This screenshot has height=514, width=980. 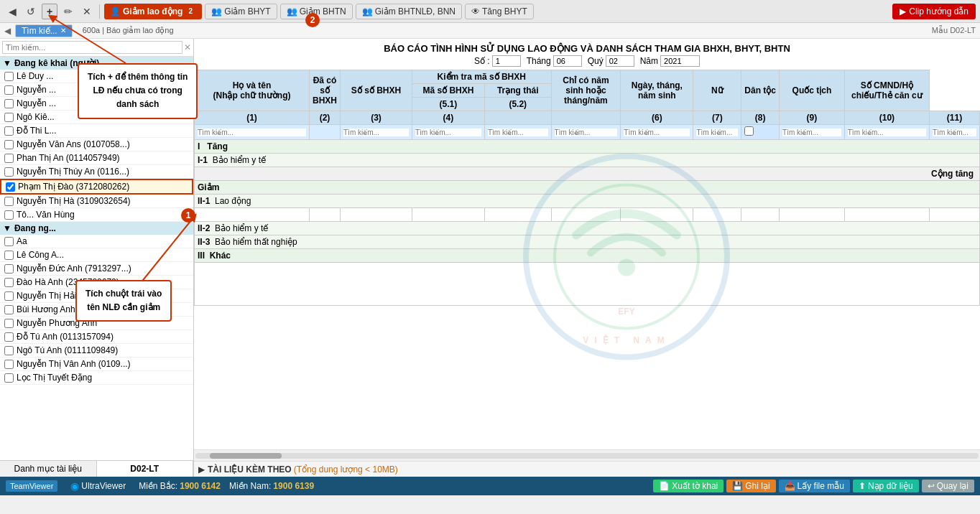 I want to click on giam-bhtnld-button: 👥 Giảm BHTNLĐ, BNN, so click(x=409, y=11).